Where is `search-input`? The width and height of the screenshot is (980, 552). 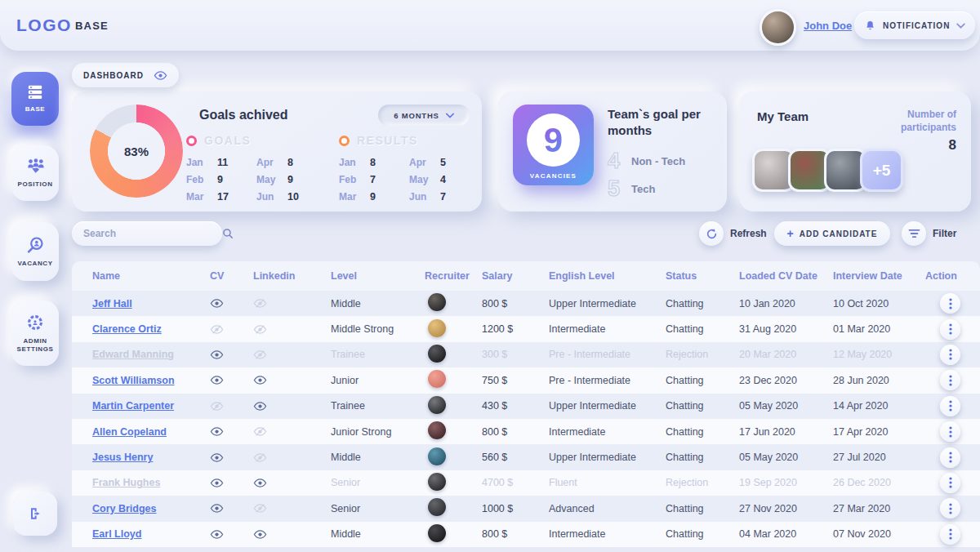 search-input is located at coordinates (149, 234).